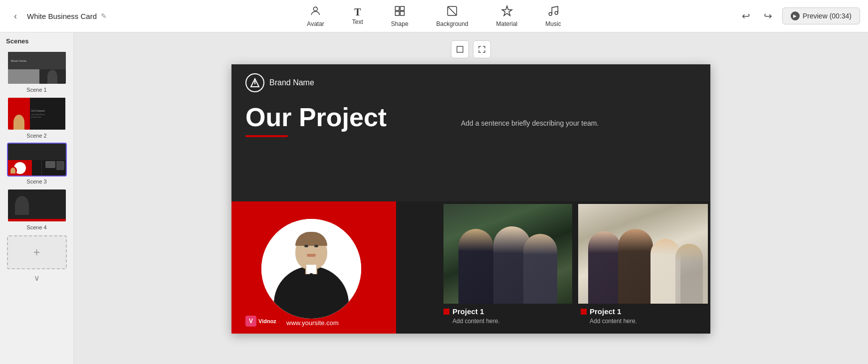 This screenshot has width=868, height=364. What do you see at coordinates (315, 16) in the screenshot?
I see `toolbar-avatar: Avatar` at bounding box center [315, 16].